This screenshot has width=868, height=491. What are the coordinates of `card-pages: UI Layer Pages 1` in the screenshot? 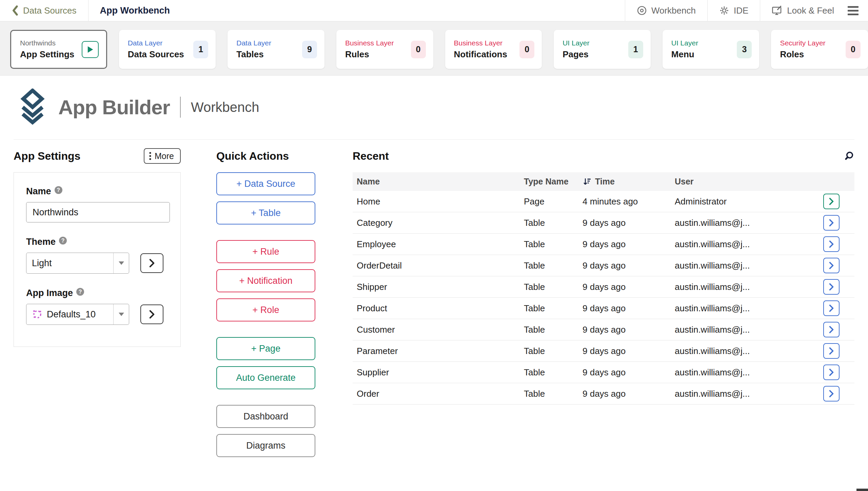 It's located at (602, 50).